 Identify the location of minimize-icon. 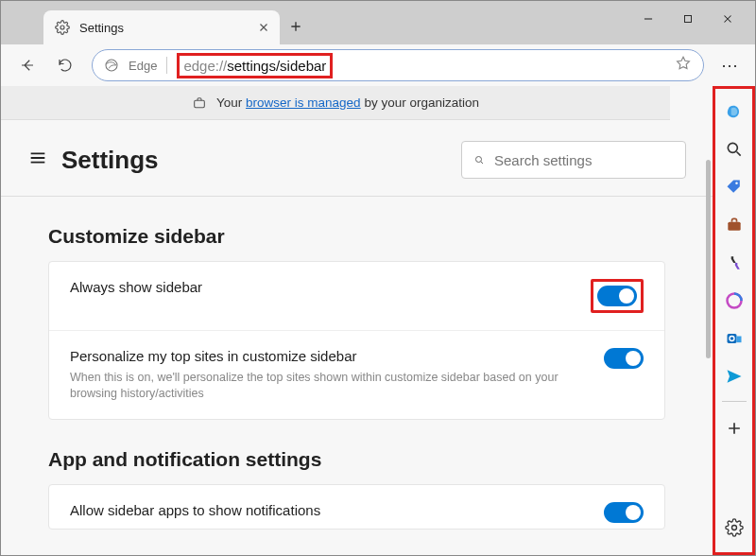
(648, 19).